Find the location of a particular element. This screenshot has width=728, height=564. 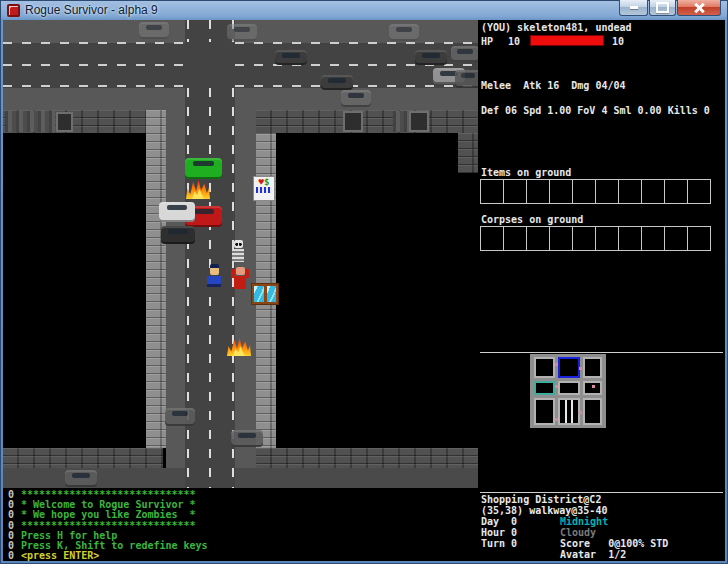

player-position: (35,38) walkway@35-40 is located at coordinates (544, 510).